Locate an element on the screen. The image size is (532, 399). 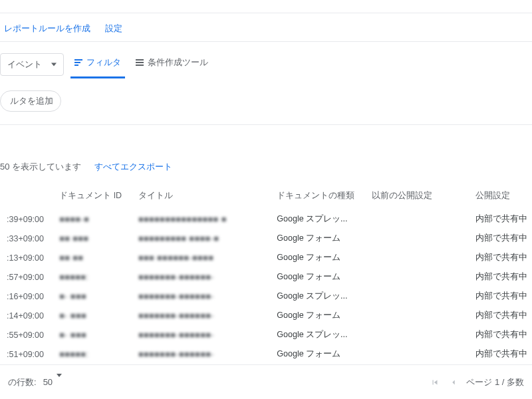
rows-per-page-value: 50 is located at coordinates (48, 382).